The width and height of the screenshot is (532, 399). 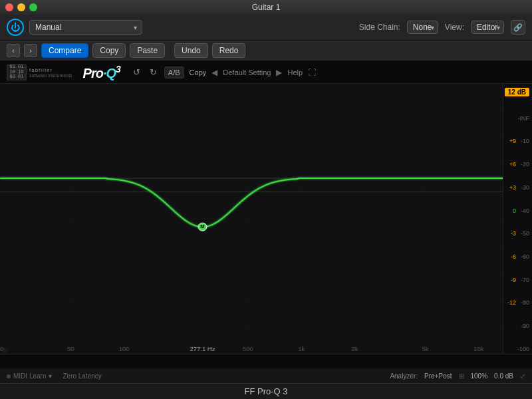 What do you see at coordinates (513, 233) in the screenshot?
I see `scale-yellow-m3: -3` at bounding box center [513, 233].